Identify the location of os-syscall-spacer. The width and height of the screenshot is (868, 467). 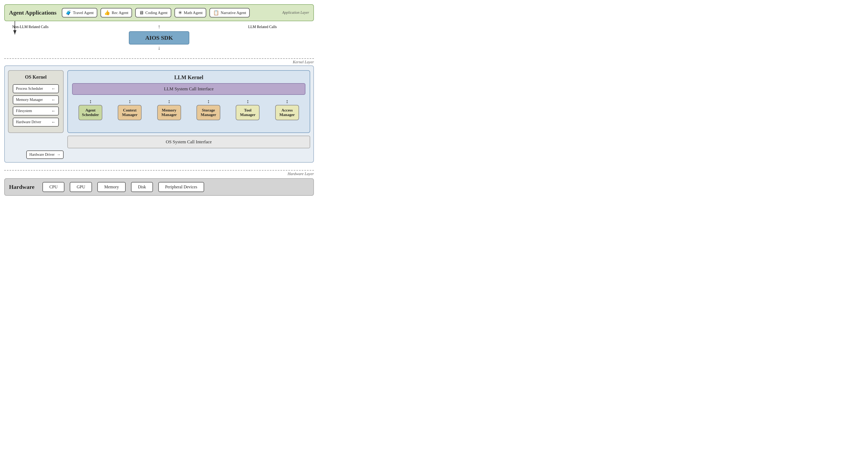
(36, 142).